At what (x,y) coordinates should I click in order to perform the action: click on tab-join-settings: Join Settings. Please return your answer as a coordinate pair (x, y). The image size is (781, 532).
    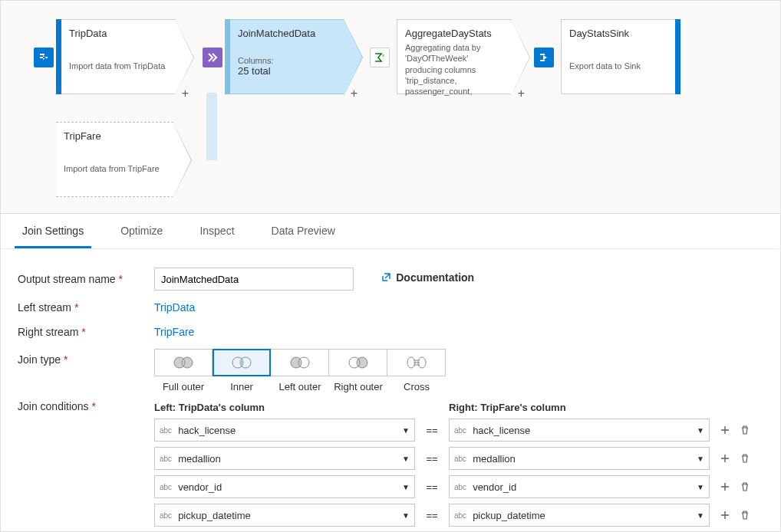
    Looking at the image, I should click on (53, 232).